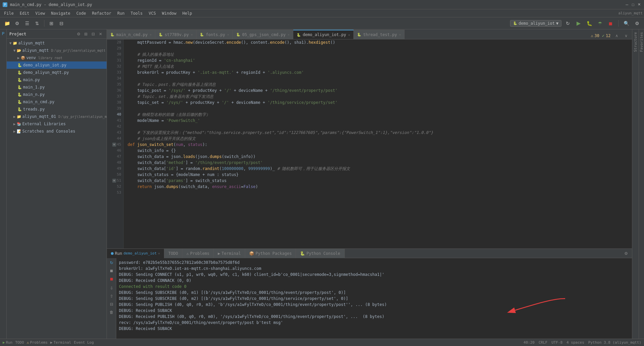 This screenshot has width=644, height=346. Describe the element at coordinates (112, 296) in the screenshot. I see `run-scroll-up-button: ⇧` at that location.